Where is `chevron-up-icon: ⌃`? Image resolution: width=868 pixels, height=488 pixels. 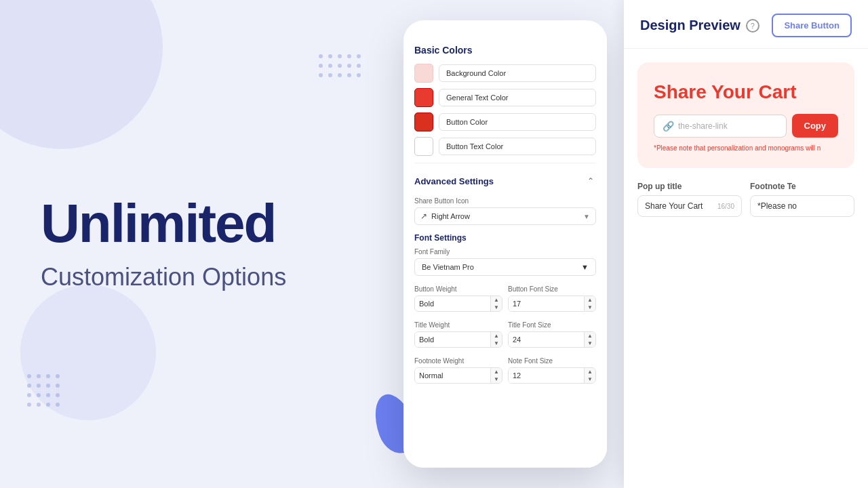 chevron-up-icon: ⌃ is located at coordinates (591, 181).